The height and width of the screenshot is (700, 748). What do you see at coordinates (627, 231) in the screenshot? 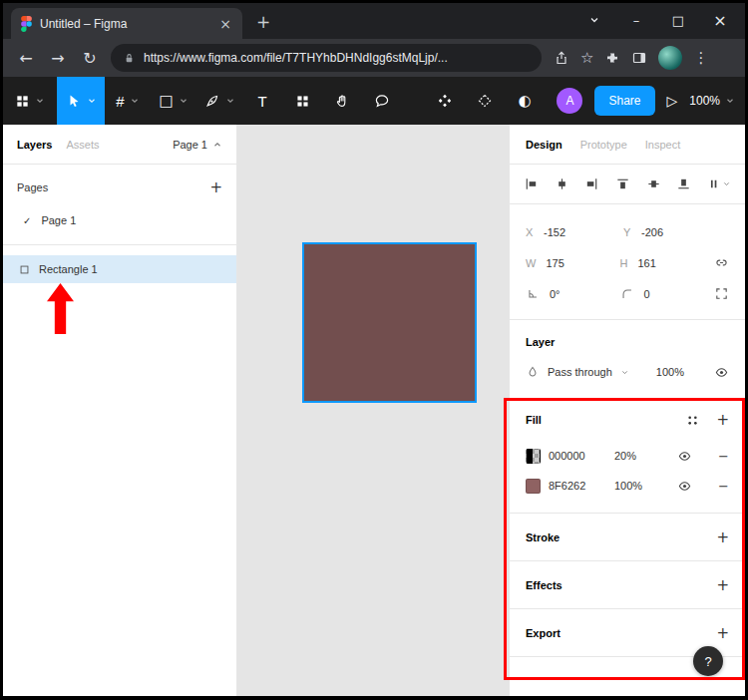
I see `position-row: X -152 Y -206` at bounding box center [627, 231].